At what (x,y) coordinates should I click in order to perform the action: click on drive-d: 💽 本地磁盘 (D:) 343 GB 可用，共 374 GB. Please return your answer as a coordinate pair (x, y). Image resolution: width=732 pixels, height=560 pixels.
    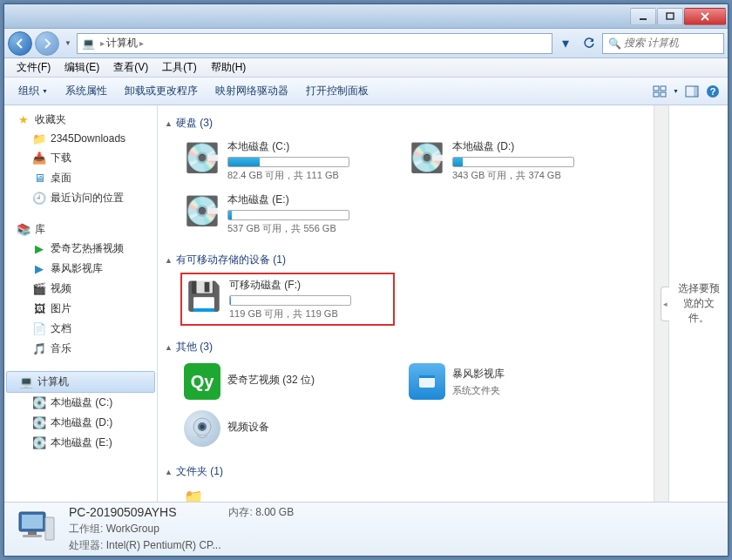
    Looking at the image, I should click on (512, 160).